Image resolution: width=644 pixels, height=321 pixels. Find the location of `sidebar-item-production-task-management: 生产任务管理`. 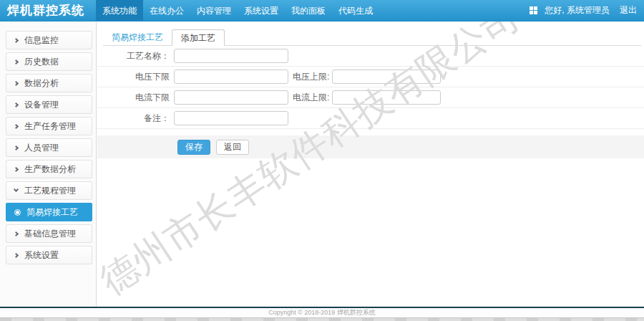

sidebar-item-production-task-management: 生产任务管理 is located at coordinates (49, 126).